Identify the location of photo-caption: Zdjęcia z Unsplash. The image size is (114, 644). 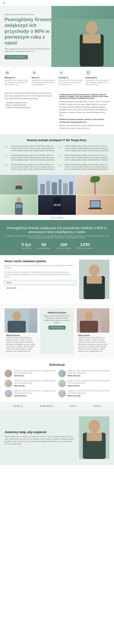
(57, 218).